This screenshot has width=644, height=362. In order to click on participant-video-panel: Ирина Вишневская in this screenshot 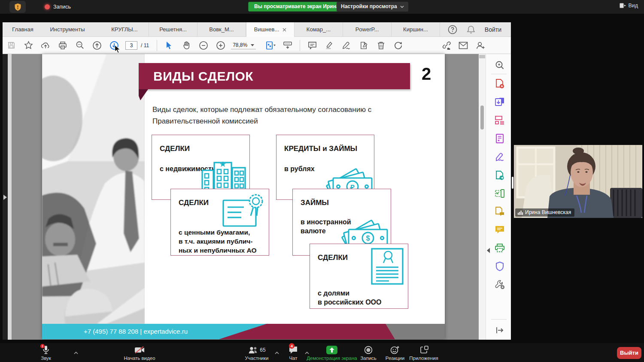, I will do `click(578, 181)`.